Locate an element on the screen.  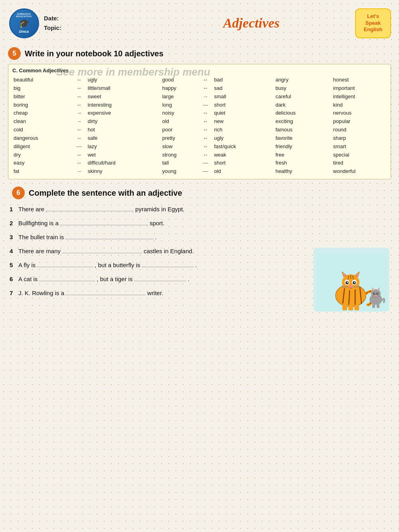
adj-col3: happy is located at coordinates (180, 89).